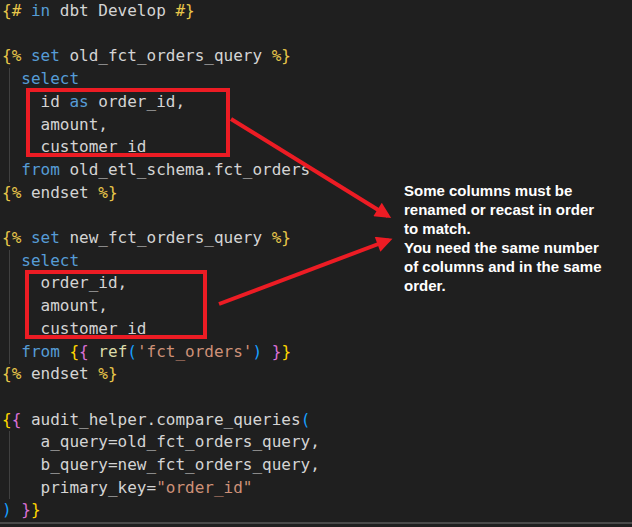  Describe the element at coordinates (161, 420) in the screenshot. I see `code-line: {{ audit_helper.compare_queries(` at that location.